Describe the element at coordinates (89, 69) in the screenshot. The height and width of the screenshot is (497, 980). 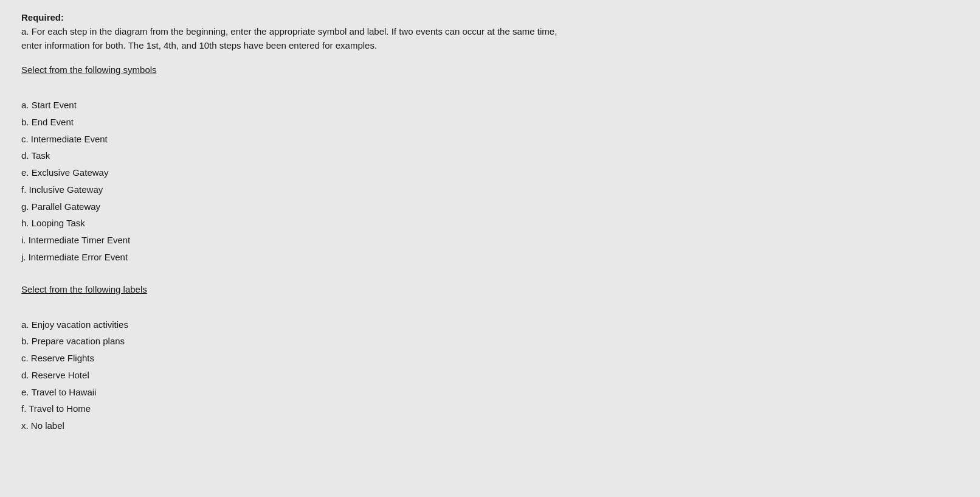
I see `symbols-heading: Select from the following symbols` at that location.